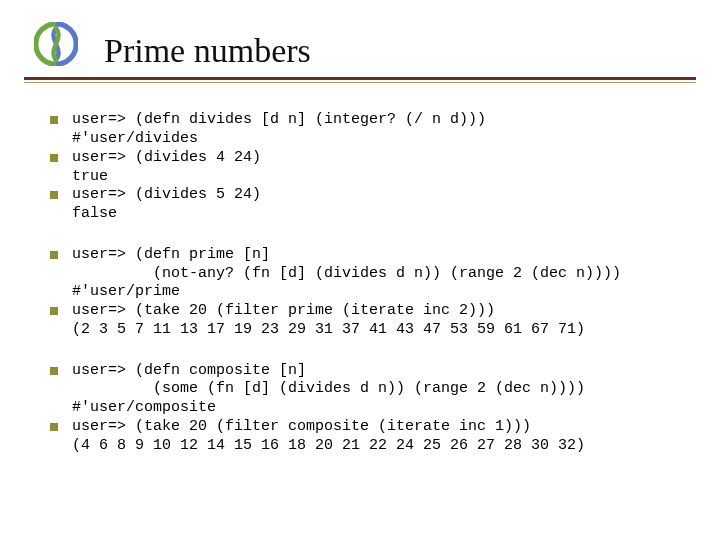 The width and height of the screenshot is (720, 540). What do you see at coordinates (346, 274) in the screenshot?
I see `code-block: user=> (defn prime [n] (not-any? (fn [d]…` at bounding box center [346, 274].